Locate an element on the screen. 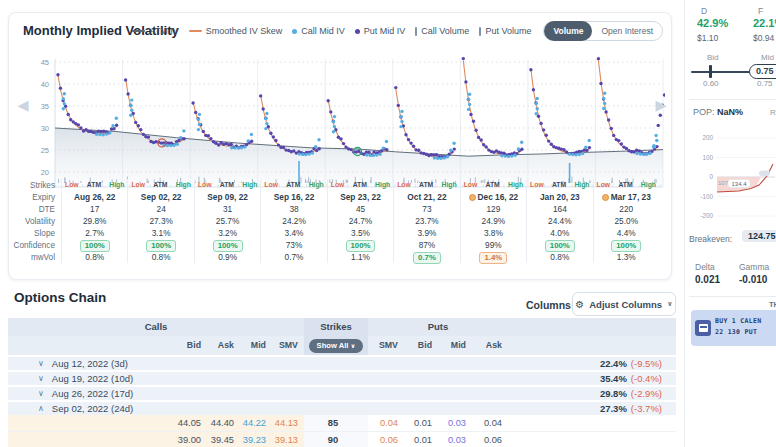  price-slider-value-pill: 0.75 is located at coordinates (762, 72).